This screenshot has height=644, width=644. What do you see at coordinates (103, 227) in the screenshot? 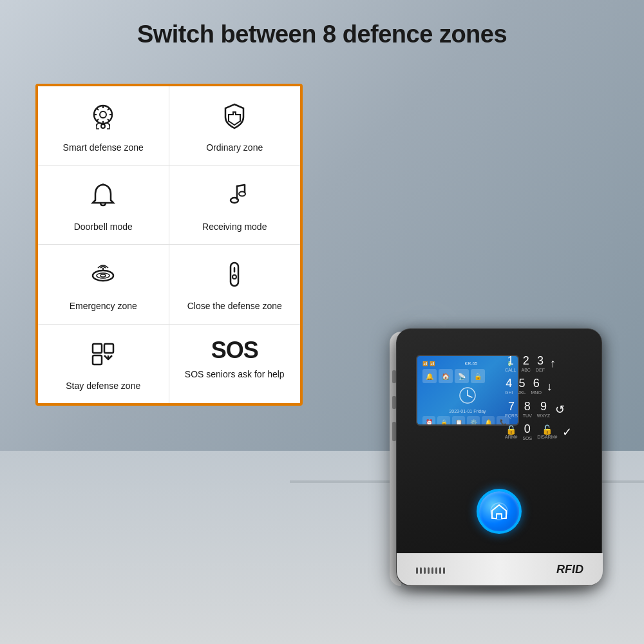
I see `zone-doorbell-label: Doorbell mode` at bounding box center [103, 227].